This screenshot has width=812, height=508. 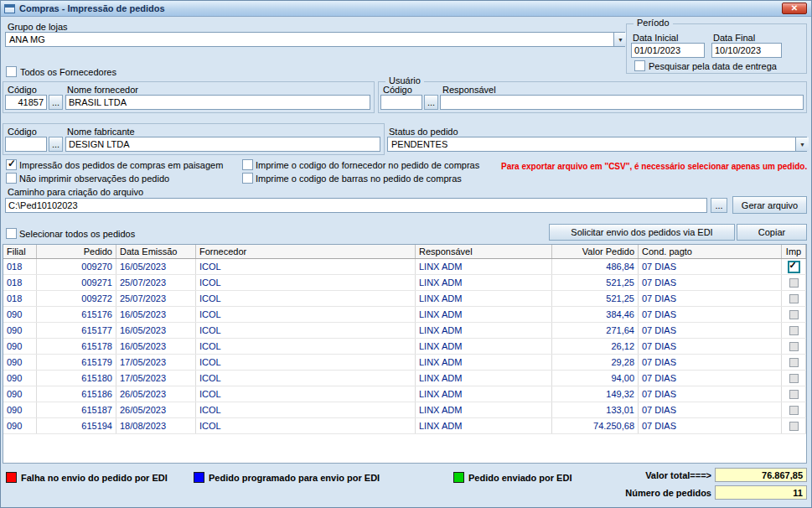 What do you see at coordinates (645, 475) in the screenshot?
I see `valor-total-label: Valor total===>` at bounding box center [645, 475].